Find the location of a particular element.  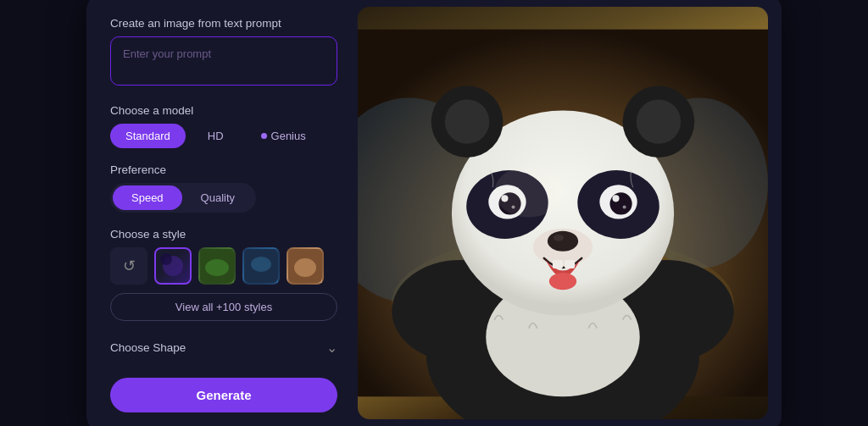

model-genius-button: Genius is located at coordinates (283, 136).